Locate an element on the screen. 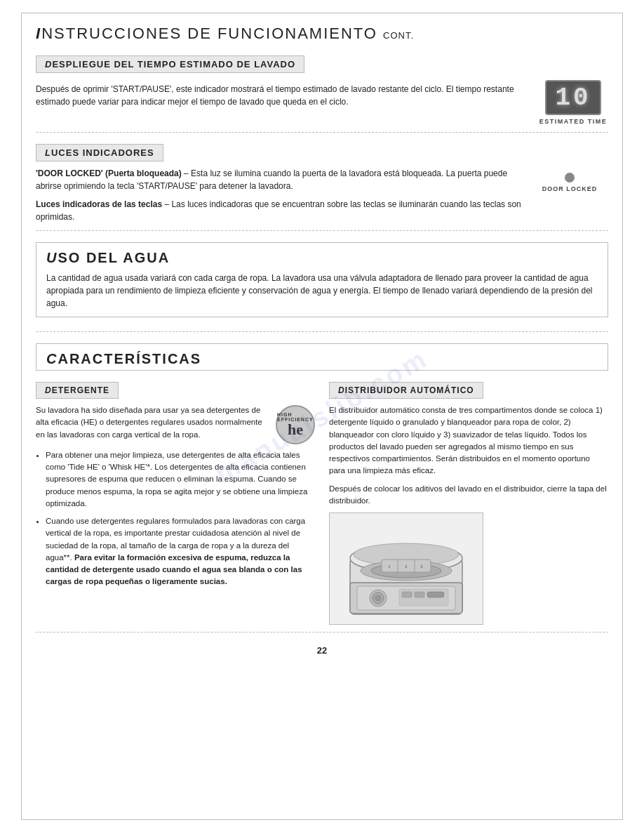 Image resolution: width=644 pixels, height=834 pixels. luces-title: LUCES INDICADORES is located at coordinates (100, 153).